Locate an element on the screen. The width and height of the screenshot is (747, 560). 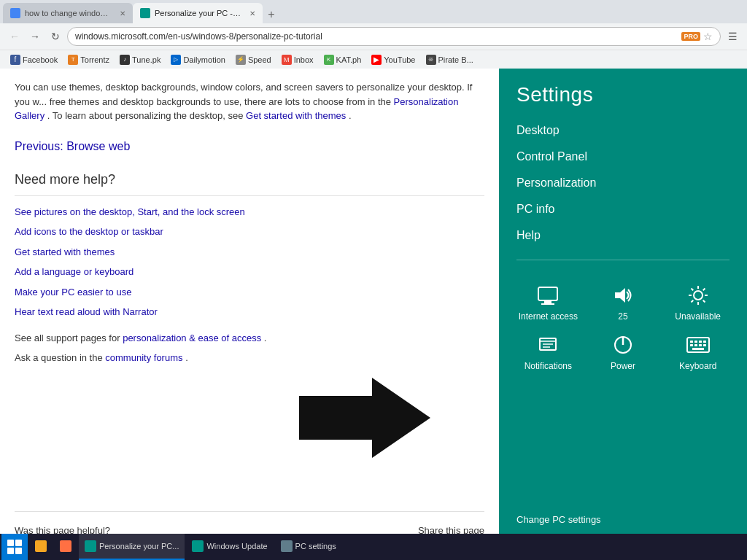
help-links: See pictures on the desktop, Start, and … is located at coordinates (249, 262).